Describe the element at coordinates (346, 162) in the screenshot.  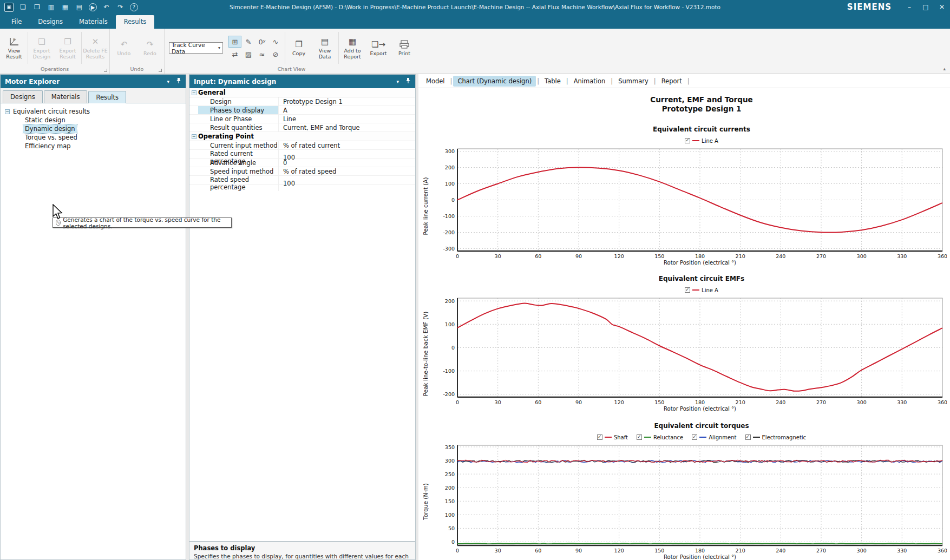
I see `property-value: 0` at that location.